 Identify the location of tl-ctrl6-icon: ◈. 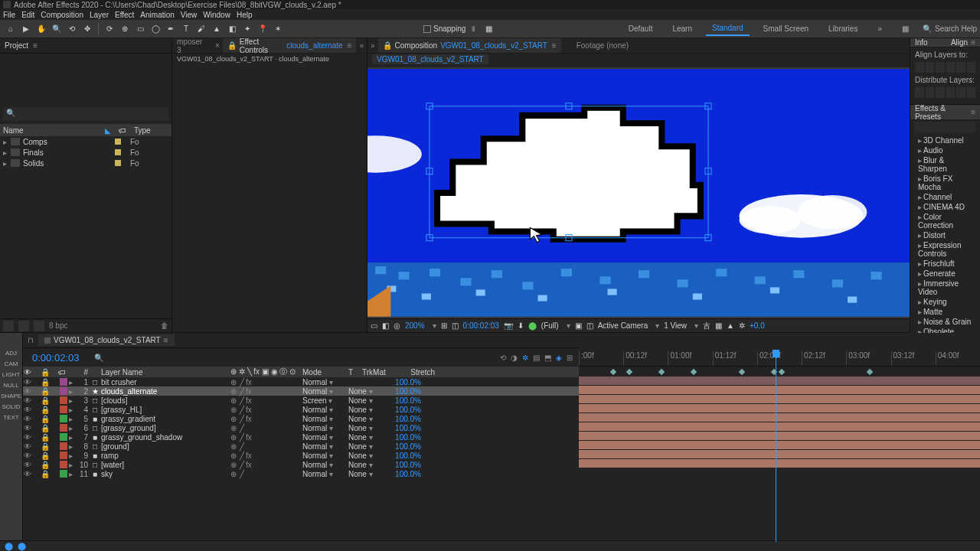
(559, 358).